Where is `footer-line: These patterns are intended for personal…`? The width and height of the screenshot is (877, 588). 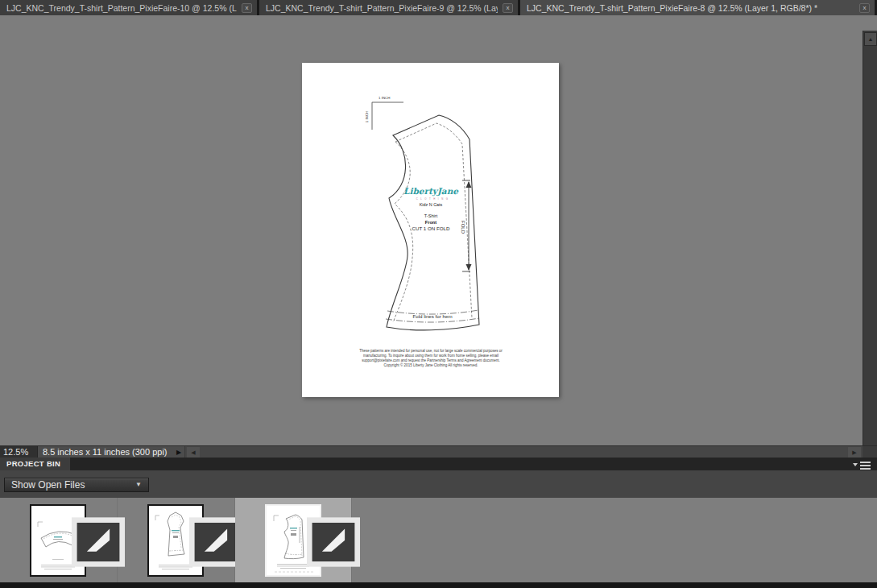 footer-line: These patterns are intended for personal… is located at coordinates (431, 351).